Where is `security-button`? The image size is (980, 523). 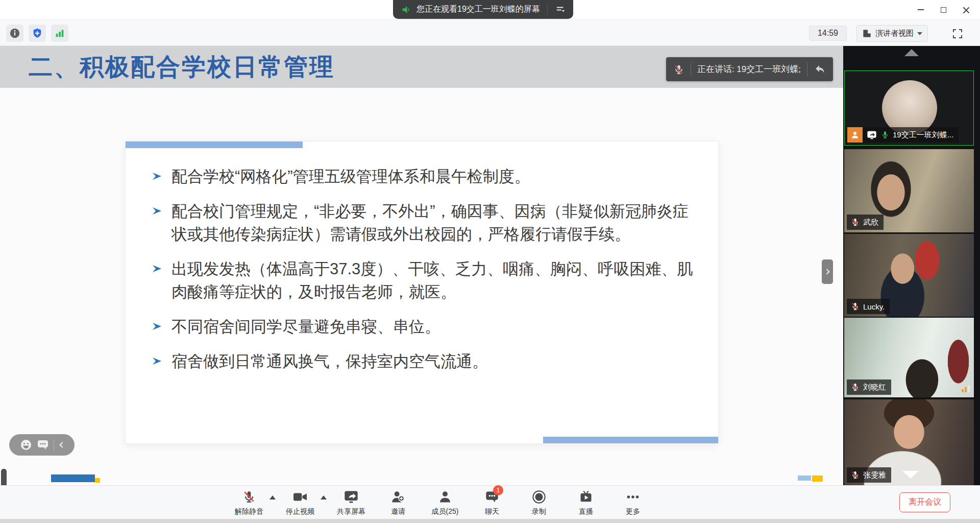
security-button is located at coordinates (37, 33).